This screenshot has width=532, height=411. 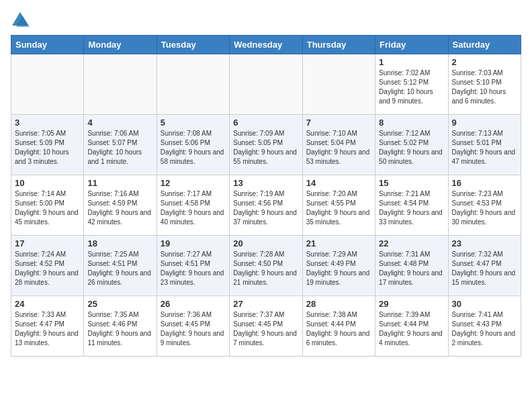 I want to click on day-number: 4, so click(x=120, y=122).